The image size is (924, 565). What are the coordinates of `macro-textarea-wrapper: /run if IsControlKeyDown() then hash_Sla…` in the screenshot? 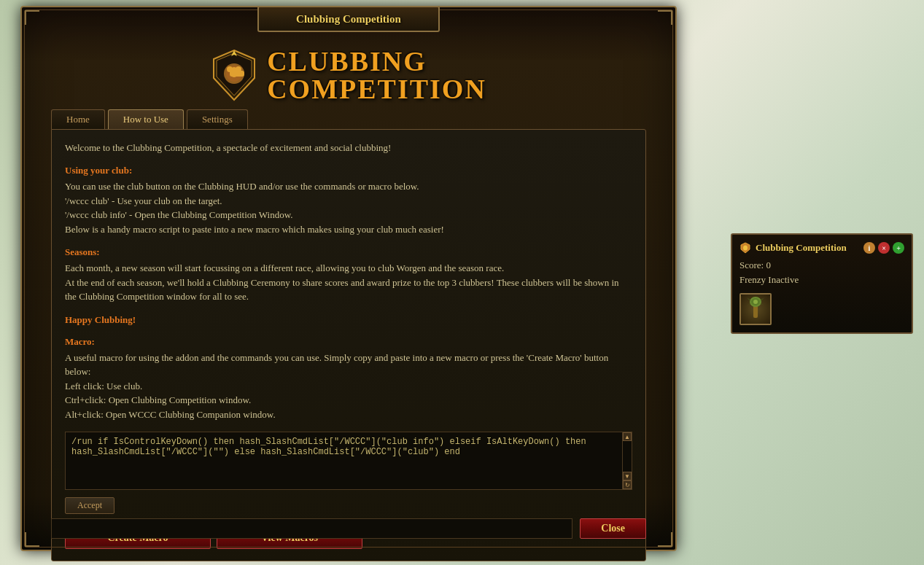 It's located at (349, 461).